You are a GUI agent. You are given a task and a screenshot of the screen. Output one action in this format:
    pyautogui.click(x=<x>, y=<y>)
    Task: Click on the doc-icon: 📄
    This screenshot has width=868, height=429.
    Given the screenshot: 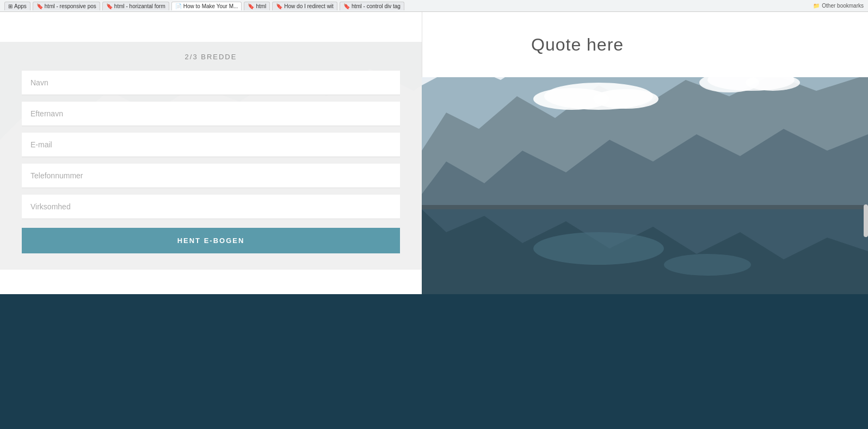 What is the action you would take?
    pyautogui.click(x=178, y=7)
    